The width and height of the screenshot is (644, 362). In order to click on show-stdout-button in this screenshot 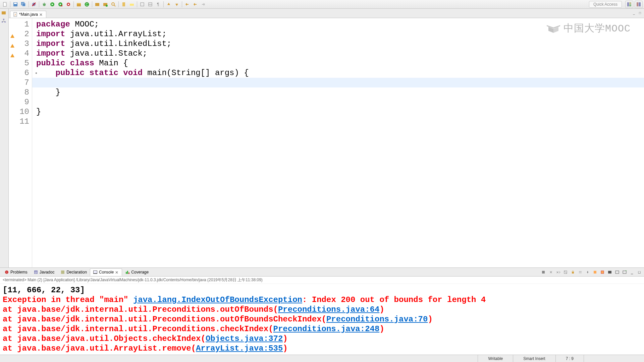, I will do `click(595, 272)`.